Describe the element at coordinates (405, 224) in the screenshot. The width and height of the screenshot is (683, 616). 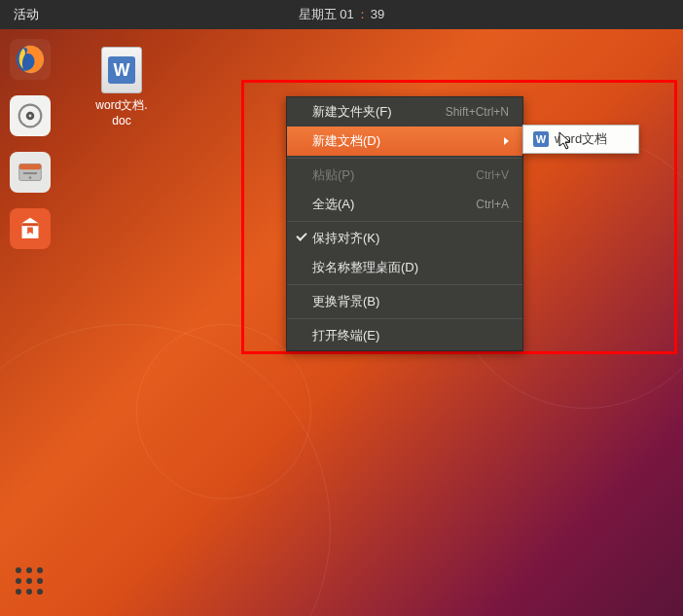
I see `desktop-context-menu: 新建文件夹(F) Shift+Ctrl+N 新建文档(D) 粘贴(P) Ctrl…` at that location.